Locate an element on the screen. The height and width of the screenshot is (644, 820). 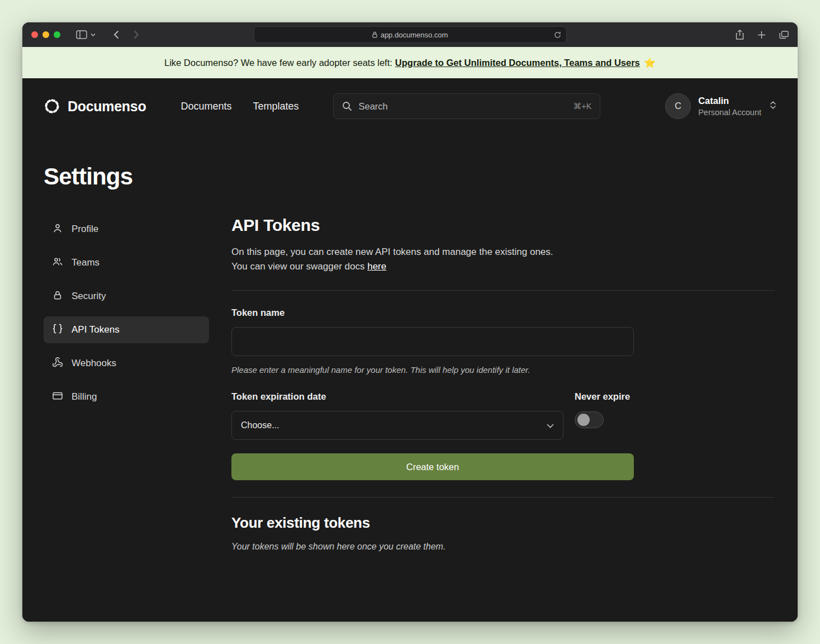
description-prefix: You can view our swagger docs is located at coordinates (300, 266).